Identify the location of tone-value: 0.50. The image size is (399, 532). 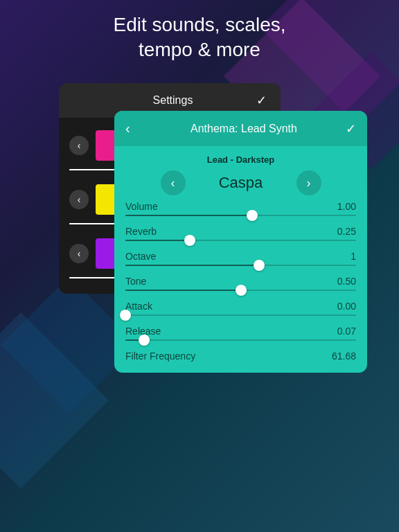
(346, 281).